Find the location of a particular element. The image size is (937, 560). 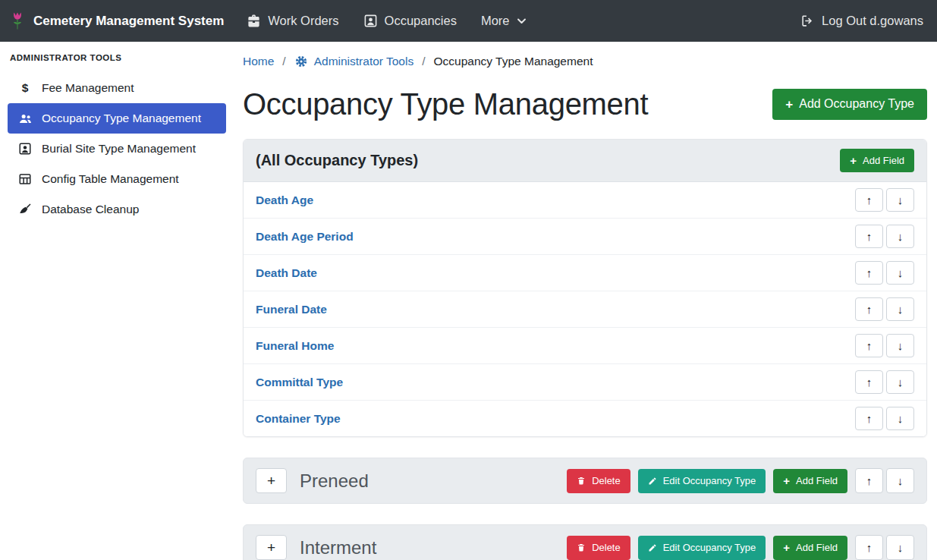

breadcrumb: Home / Administrator Tools / Occupancy T… is located at coordinates (585, 61).